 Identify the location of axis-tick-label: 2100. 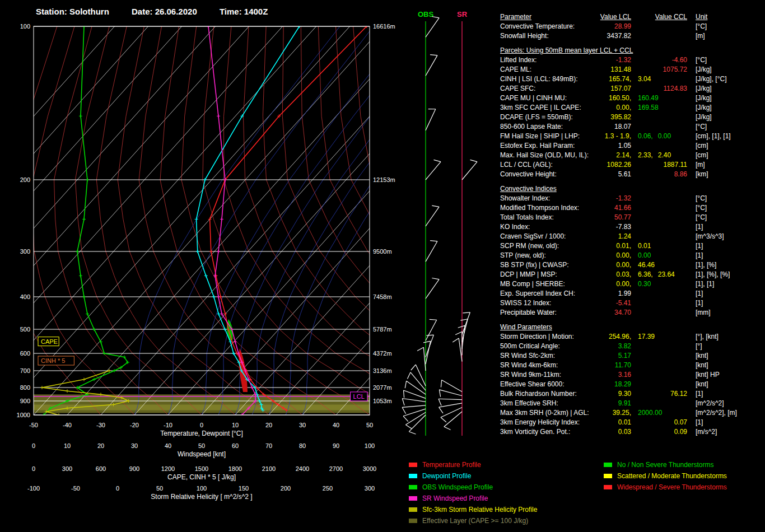
(269, 469).